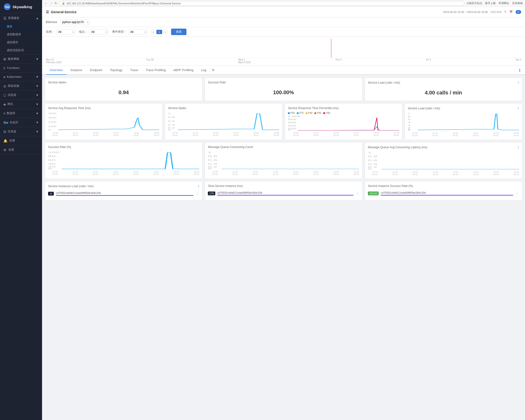  I want to click on gateway-label: 网关, so click(22, 104).